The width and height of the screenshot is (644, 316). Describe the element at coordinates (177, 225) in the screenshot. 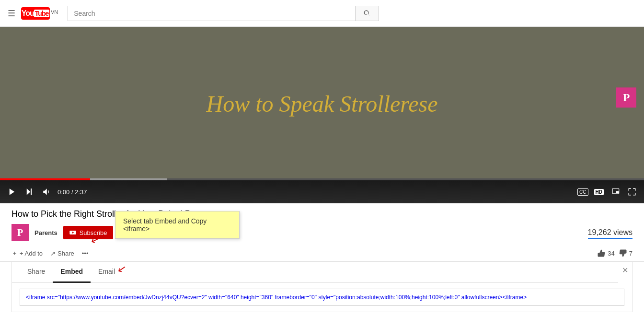

I see `tooltip-box: Select tab Embed and Copy <iframe>` at that location.